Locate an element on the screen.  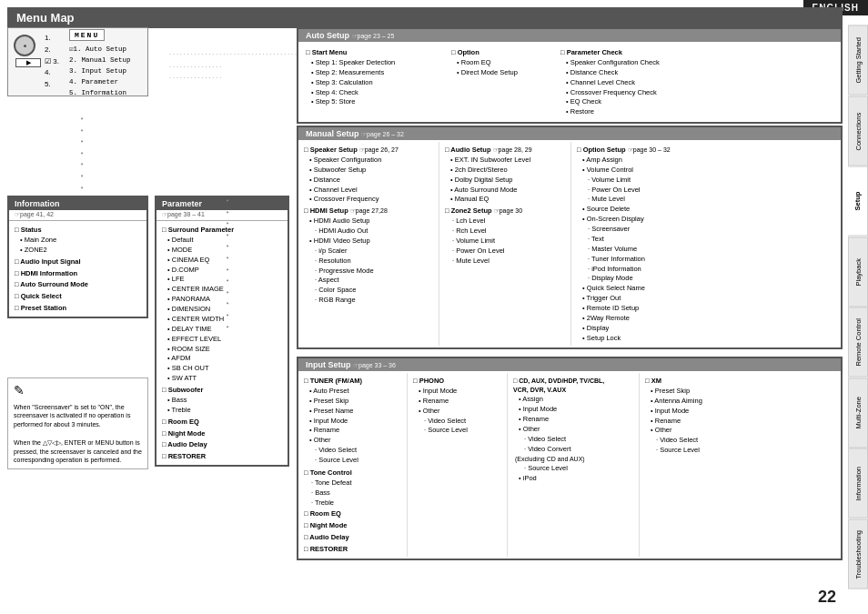
information-page-ref: ☞page 41, 42 is located at coordinates (78, 216).